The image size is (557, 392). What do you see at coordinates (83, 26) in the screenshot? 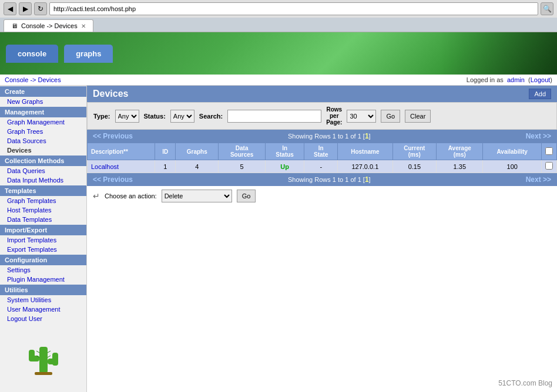
I see `browser-tab-1-close: ✕` at bounding box center [83, 26].